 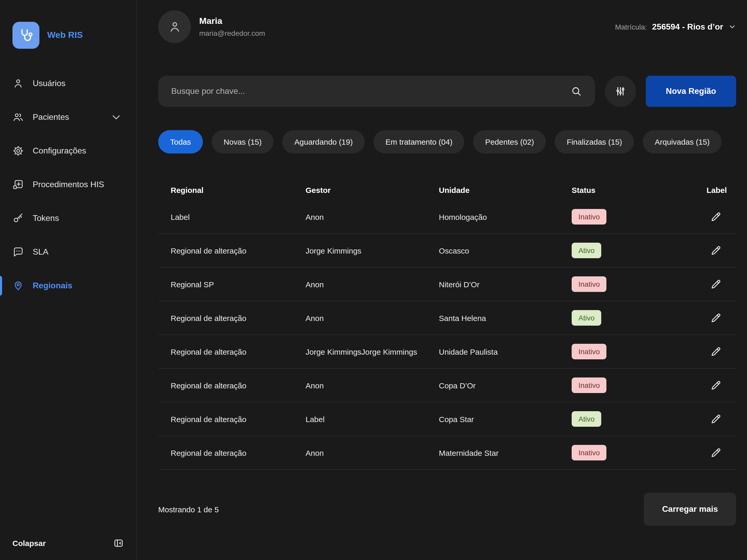 I want to click on sidebar-item-pacientes: Pacientes, so click(x=68, y=117).